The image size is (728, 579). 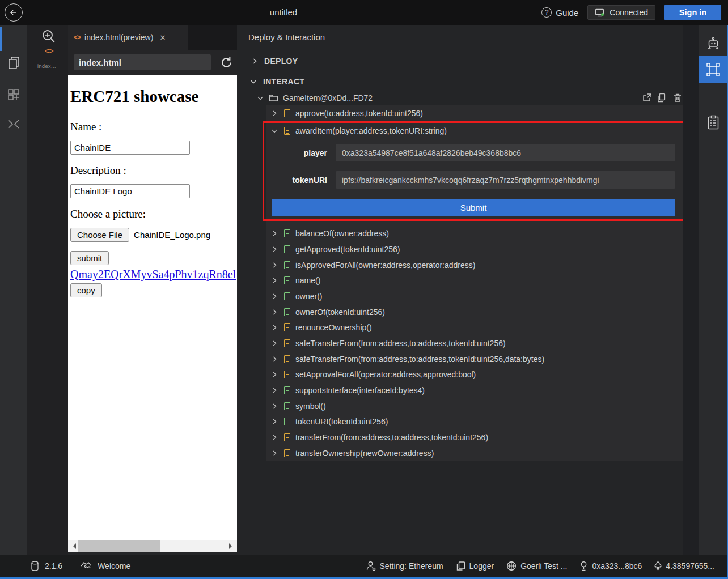 What do you see at coordinates (647, 97) in the screenshot?
I see `open-external-icon` at bounding box center [647, 97].